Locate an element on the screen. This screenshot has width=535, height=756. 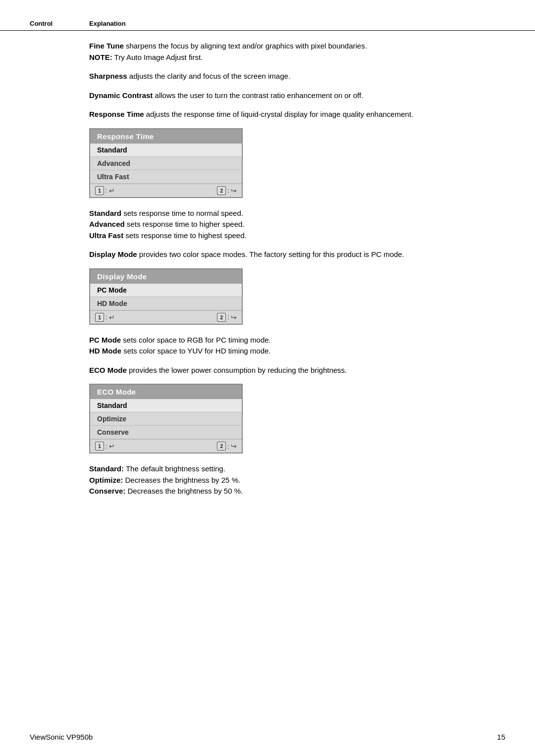
sharpness-paragraph: Sharpness adjusts the clarity and focus … is located at coordinates (297, 76).